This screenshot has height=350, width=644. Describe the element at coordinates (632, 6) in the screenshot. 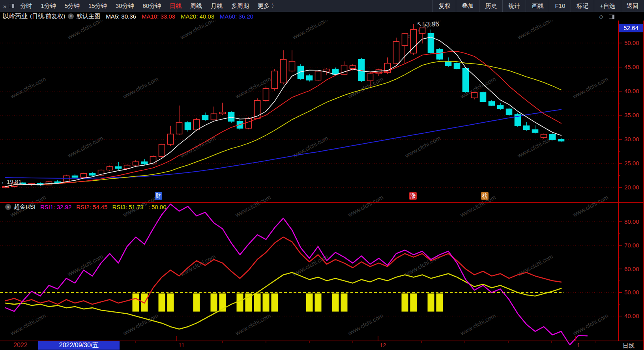

I see `toolbar-action-item-8: 返回` at that location.